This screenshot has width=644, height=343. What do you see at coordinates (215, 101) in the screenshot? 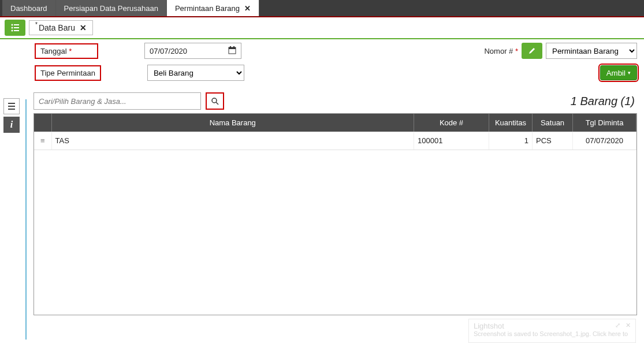
I see `search-icon` at bounding box center [215, 101].